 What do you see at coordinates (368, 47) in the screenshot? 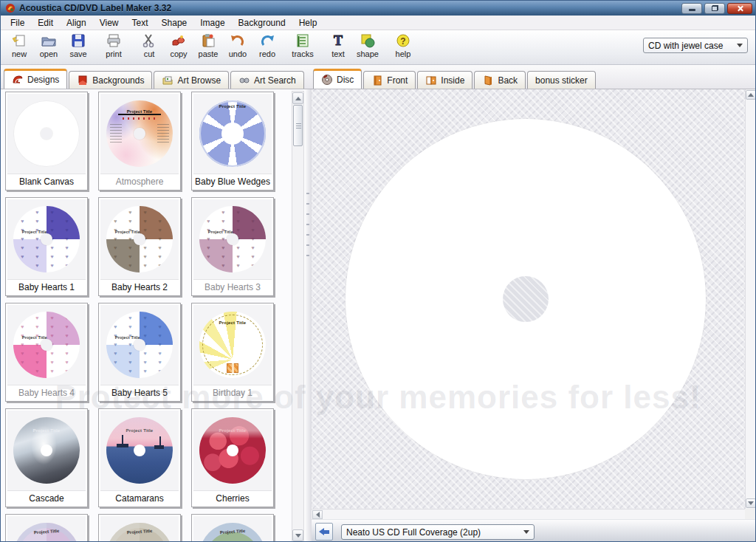
I see `shape-button: shape` at bounding box center [368, 47].